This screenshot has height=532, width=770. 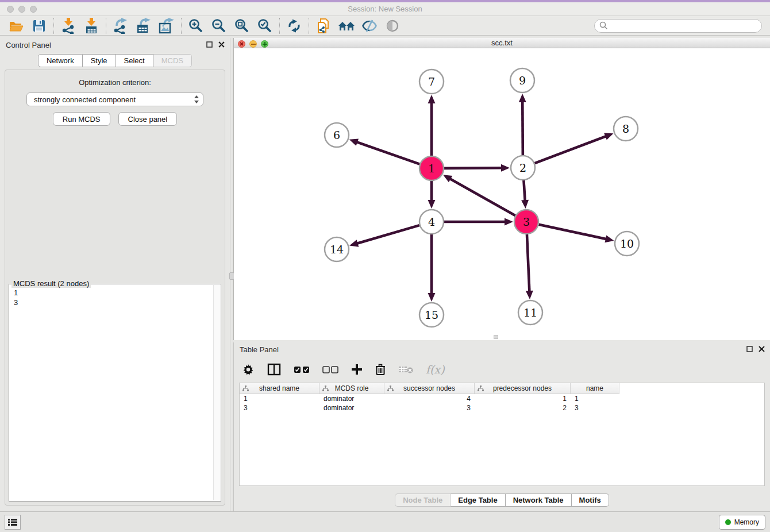 What do you see at coordinates (39, 26) in the screenshot?
I see `save-session-button` at bounding box center [39, 26].